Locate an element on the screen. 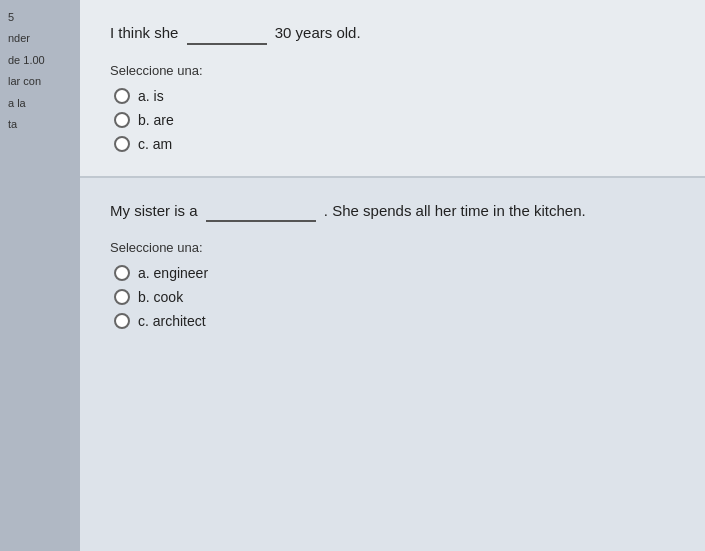 Image resolution: width=705 pixels, height=551 pixels. q1-radio-c is located at coordinates (122, 144).